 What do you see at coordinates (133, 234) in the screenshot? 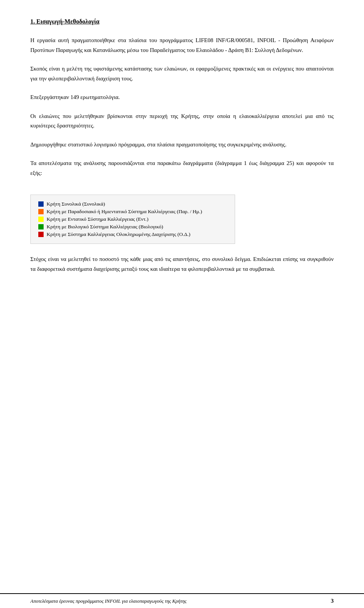
I see `legend-item: Κρήτη με Σύστημα Καλλιέργειας Ολοκληρωμέ…` at bounding box center [133, 234].